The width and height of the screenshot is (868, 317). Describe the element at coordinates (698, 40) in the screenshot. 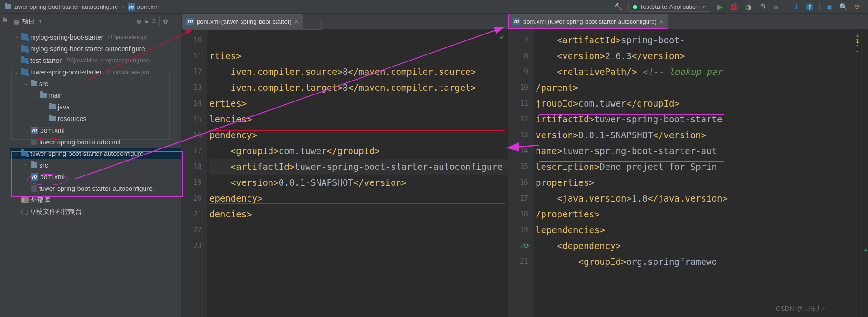

I see `code-line: <artifactId>spring-boot-` at that location.